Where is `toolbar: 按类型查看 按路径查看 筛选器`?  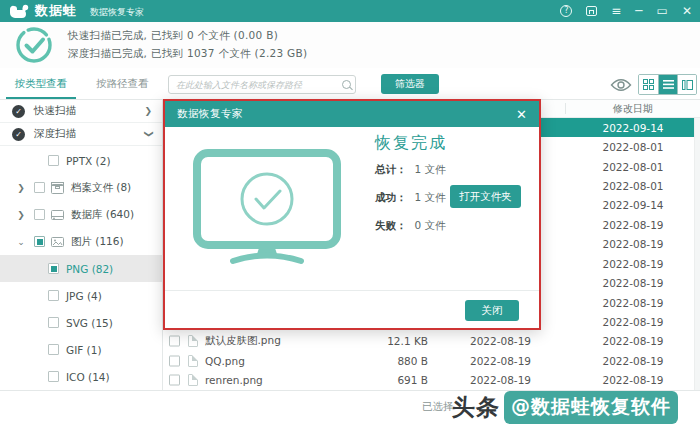
toolbar: 按类型查看 按路径查看 筛选器 is located at coordinates (350, 84).